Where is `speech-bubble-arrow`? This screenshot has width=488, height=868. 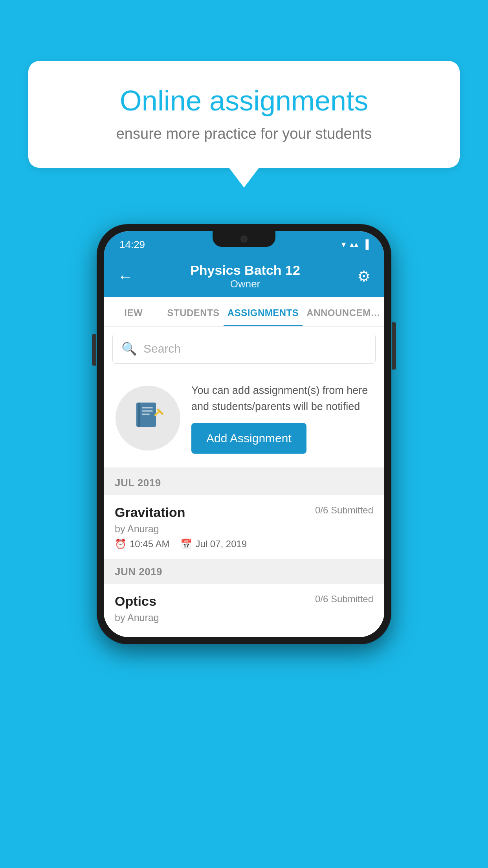
speech-bubble-arrow is located at coordinates (244, 178).